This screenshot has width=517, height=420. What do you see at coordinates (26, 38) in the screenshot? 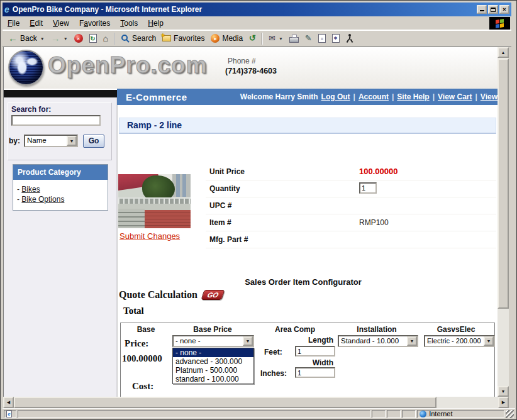
I see `back-button: ← Back ▼` at bounding box center [26, 38].